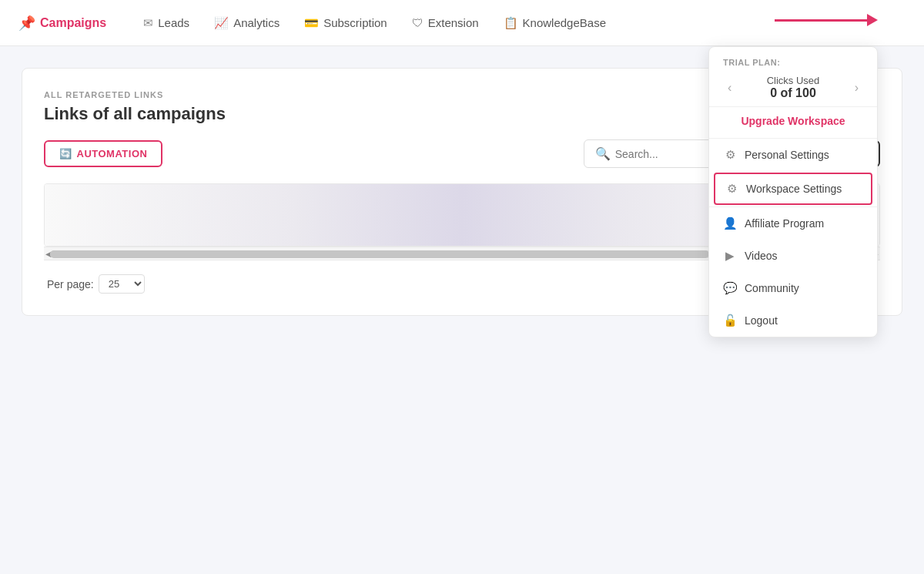  What do you see at coordinates (730, 321) in the screenshot?
I see `logout-icon: 🔓` at bounding box center [730, 321].